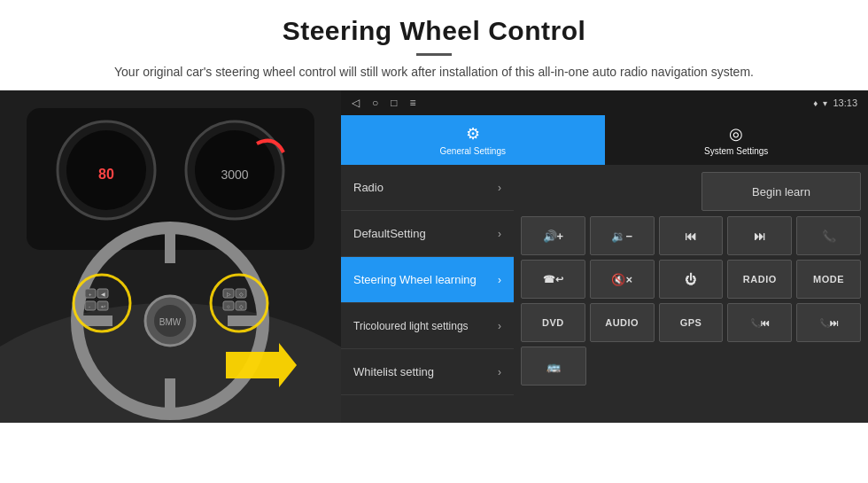 Image resolution: width=868 pixels, height=483 pixels. I want to click on vol-up-button: 🔊+, so click(553, 236).